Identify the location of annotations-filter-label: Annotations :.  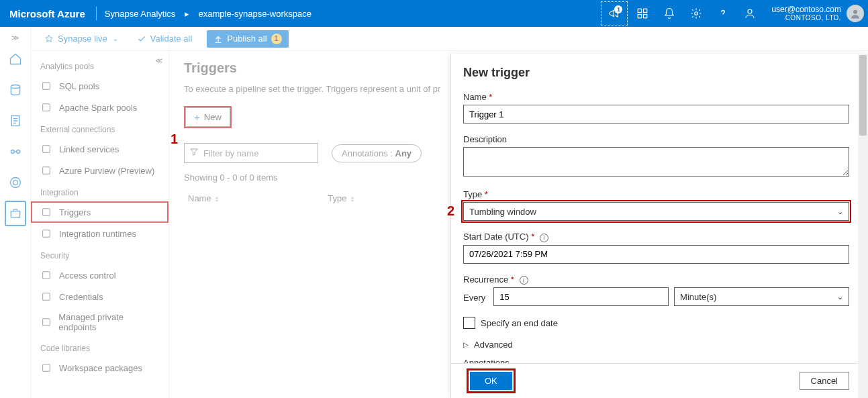
(369, 153).